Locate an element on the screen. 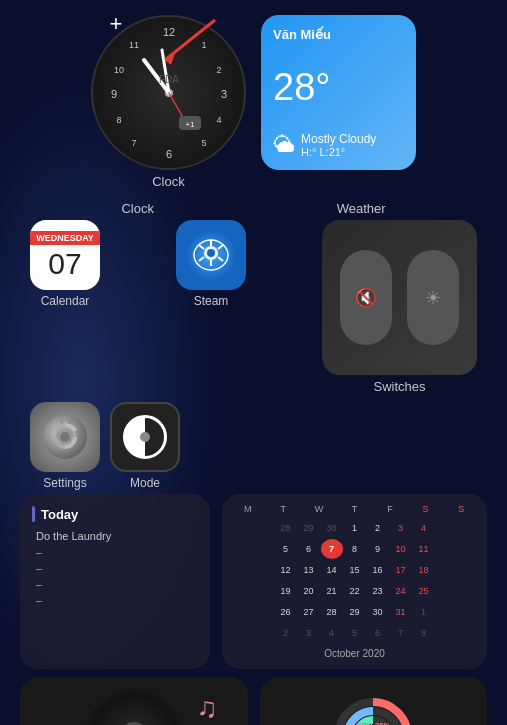 This screenshot has width=507, height=725. clock-widget: 12 3 6 9 1 2 4 5 7 8 10 11 is located at coordinates (168, 102).